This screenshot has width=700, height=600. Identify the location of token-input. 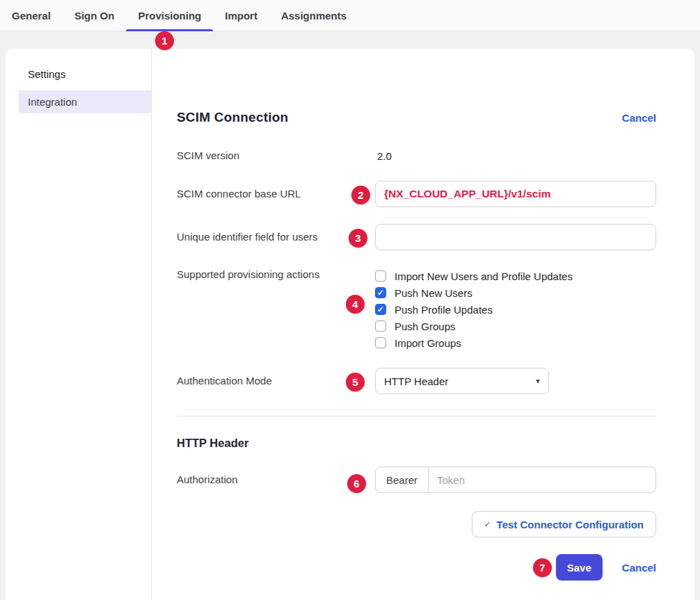
(543, 480).